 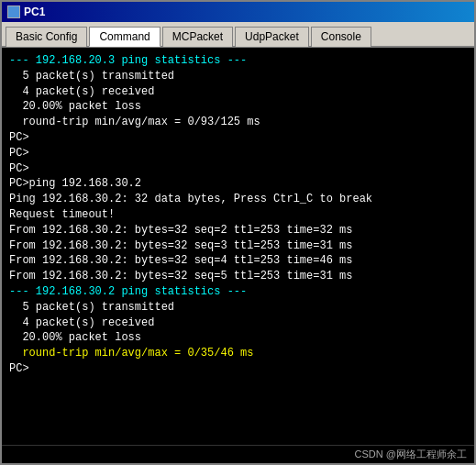 I want to click on title-bar: PC1, so click(x=238, y=12).